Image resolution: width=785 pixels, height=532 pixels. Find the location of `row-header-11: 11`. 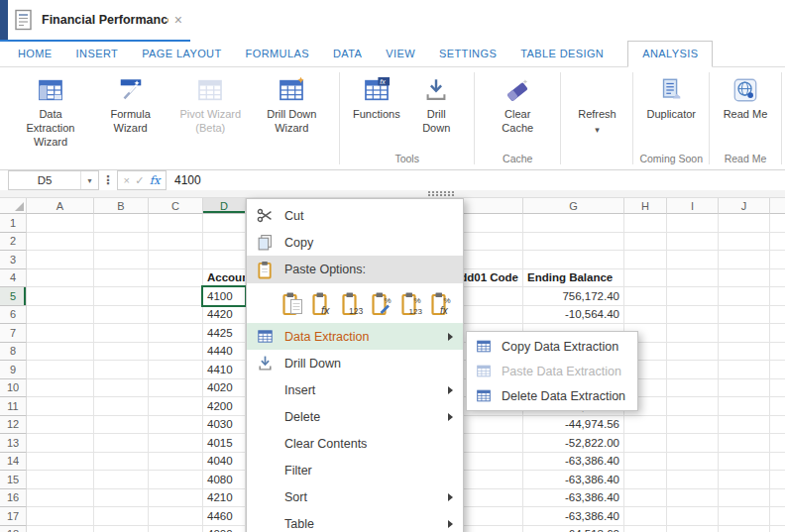

row-header-11: 11 is located at coordinates (14, 406).